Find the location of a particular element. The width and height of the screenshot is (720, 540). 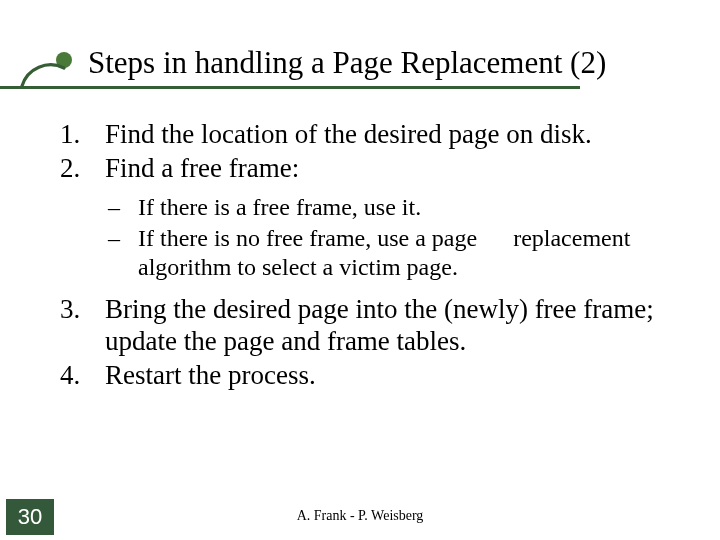

list-item: 2. Find a free frame: is located at coordinates (378, 168).